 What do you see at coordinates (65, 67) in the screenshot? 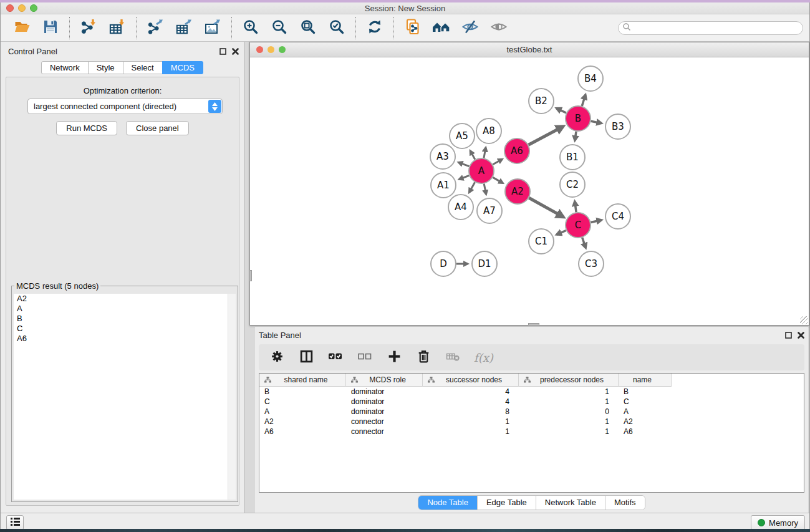
I see `tab-network: Network` at bounding box center [65, 67].